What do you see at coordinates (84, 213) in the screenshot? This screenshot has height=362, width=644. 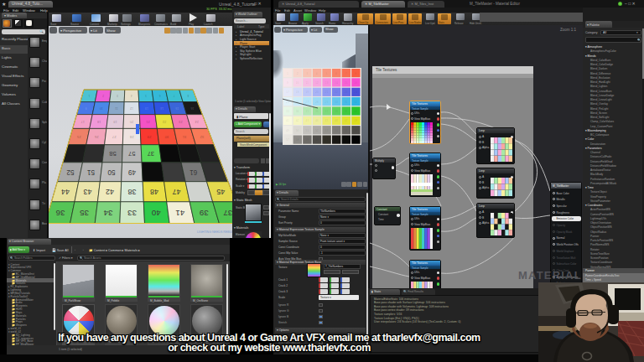 I see `svg-text: 35` at bounding box center [84, 213].